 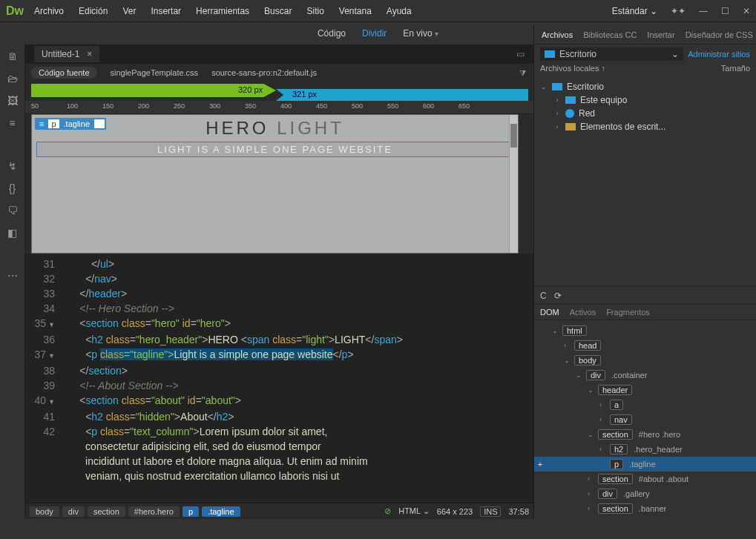 I want to click on dom-row: ›head, so click(x=645, y=345).